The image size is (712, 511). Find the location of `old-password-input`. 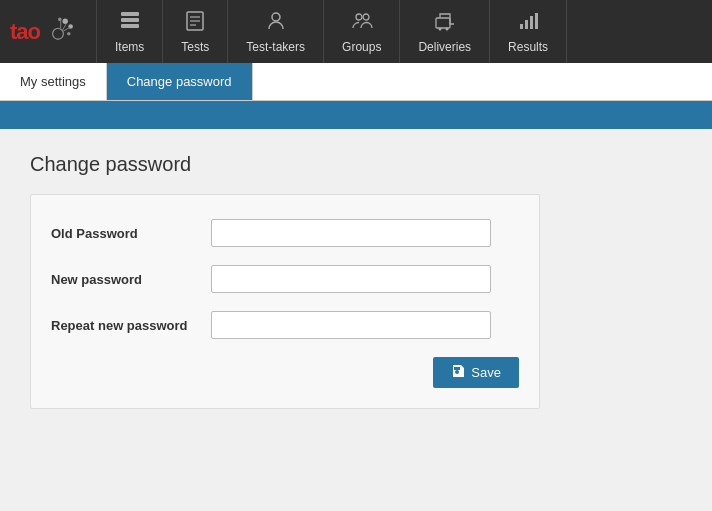

old-password-input is located at coordinates (351, 233).